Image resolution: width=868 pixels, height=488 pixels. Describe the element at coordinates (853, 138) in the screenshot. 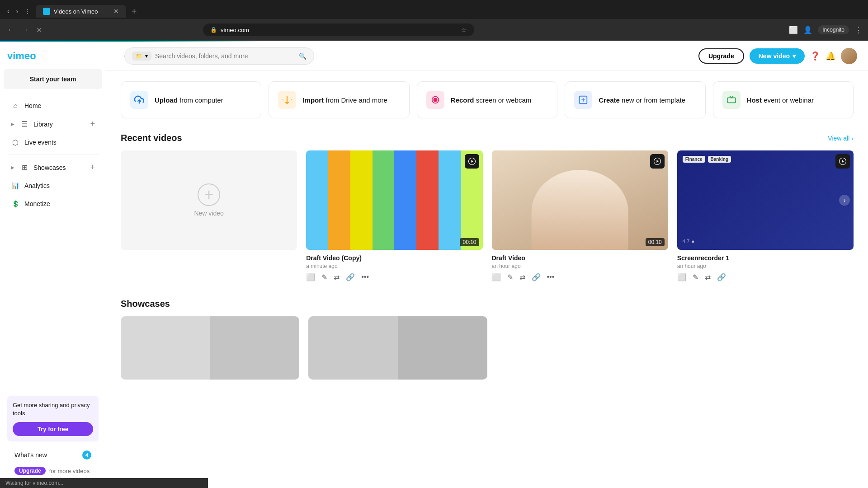

I see `view-all-arrow: ›` at that location.